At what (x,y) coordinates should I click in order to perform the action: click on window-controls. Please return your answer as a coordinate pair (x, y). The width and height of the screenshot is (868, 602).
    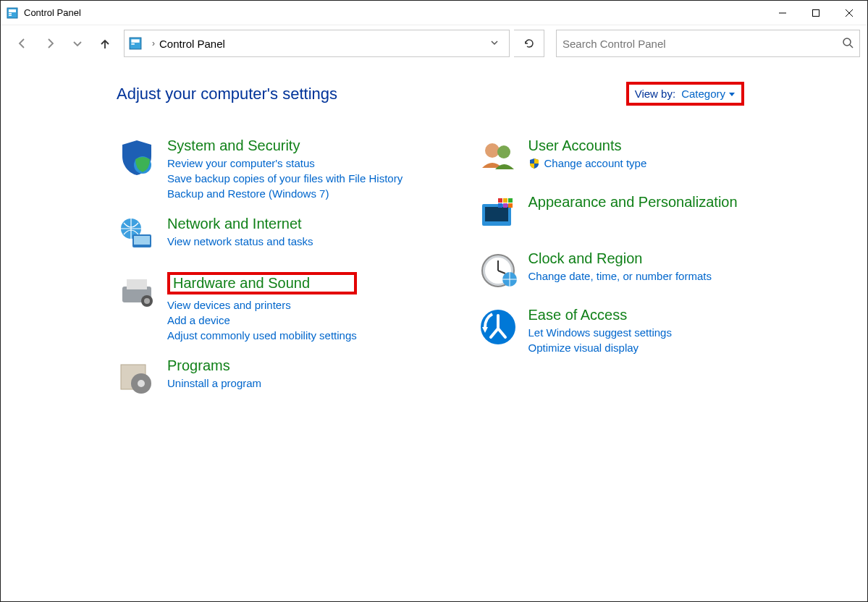
    Looking at the image, I should click on (816, 13).